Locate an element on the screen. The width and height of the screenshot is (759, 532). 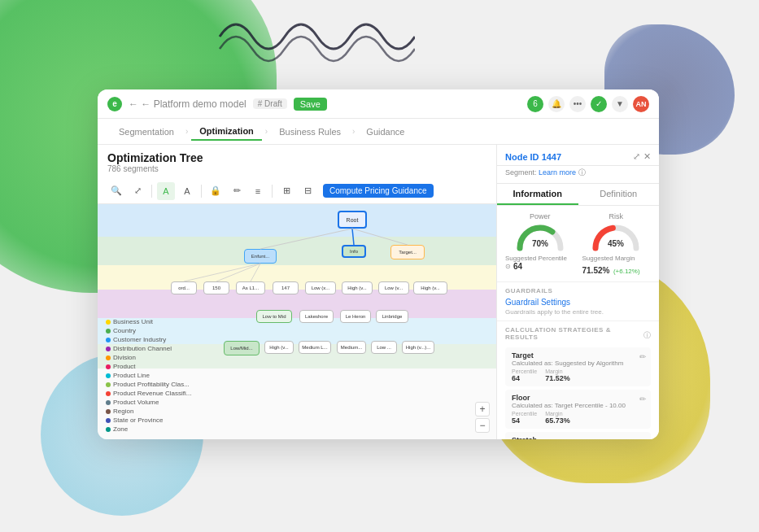
suggested-margin: Suggested Margin 71.52% (+6.12%) is located at coordinates (617, 265).